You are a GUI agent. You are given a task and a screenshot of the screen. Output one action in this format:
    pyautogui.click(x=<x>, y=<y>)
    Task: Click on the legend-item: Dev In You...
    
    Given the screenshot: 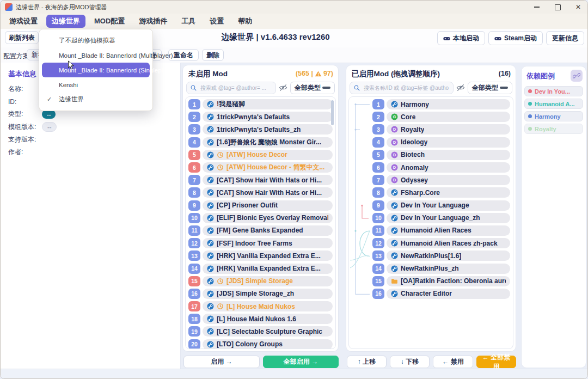 What is the action you would take?
    pyautogui.click(x=554, y=91)
    